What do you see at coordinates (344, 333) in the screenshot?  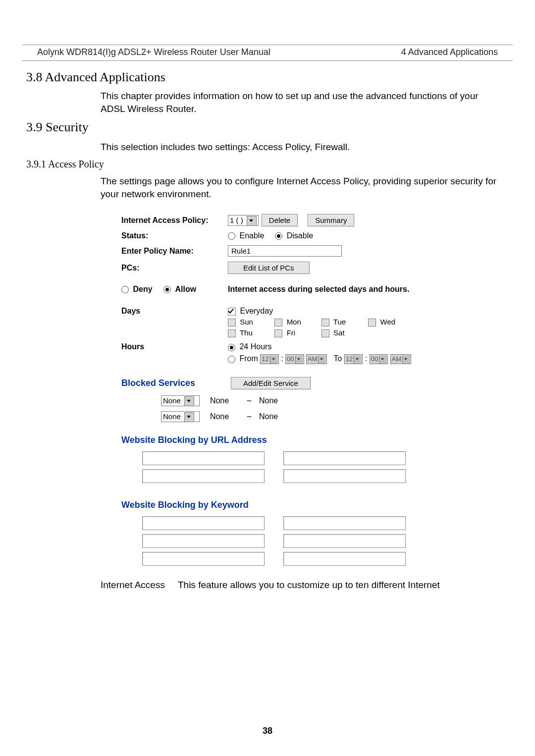 I see `day-sat: Sat` at bounding box center [344, 333].